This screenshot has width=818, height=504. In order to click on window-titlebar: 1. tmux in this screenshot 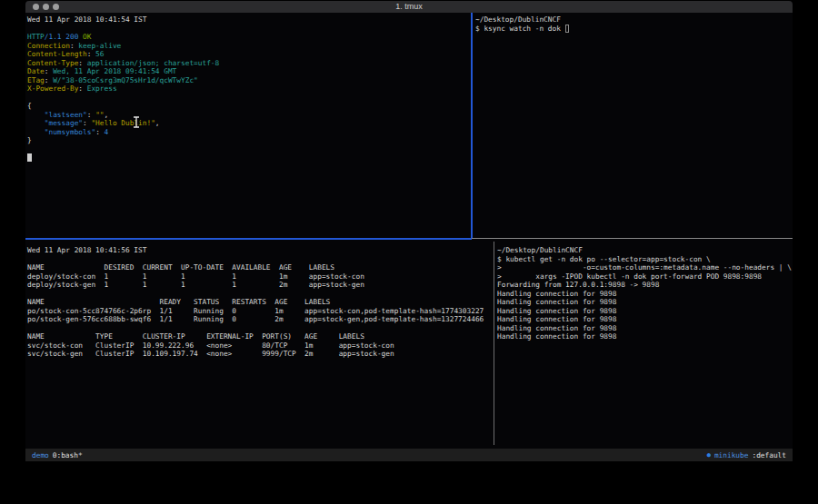, I will do `click(409, 7)`.